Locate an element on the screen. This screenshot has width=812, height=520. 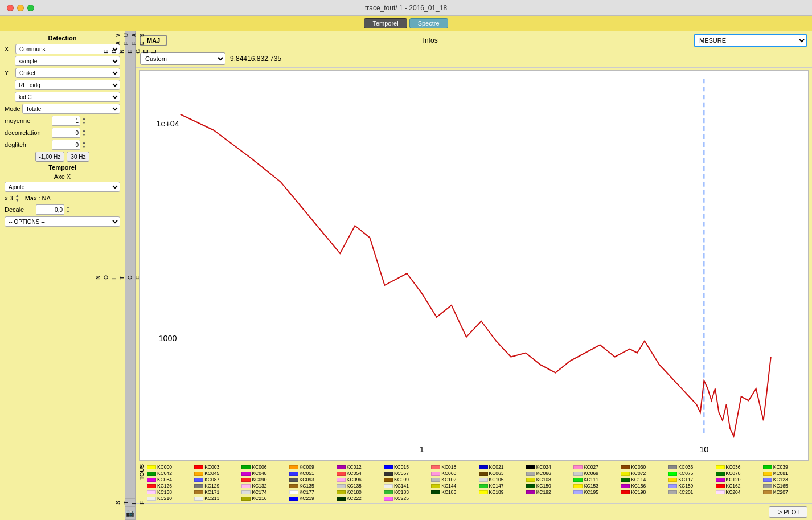
mesure-select: MESURE is located at coordinates (751, 40).